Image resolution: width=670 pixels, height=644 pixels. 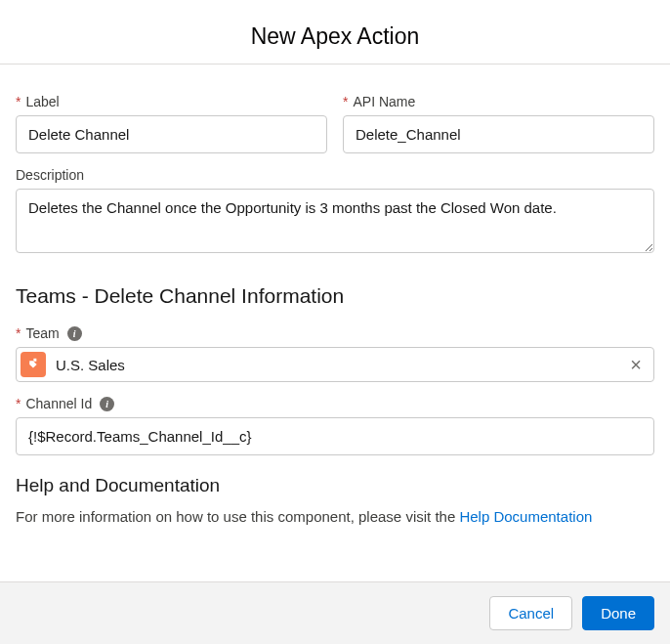 What do you see at coordinates (335, 296) in the screenshot?
I see `section-title: Teams - Delete Channel Information` at bounding box center [335, 296].